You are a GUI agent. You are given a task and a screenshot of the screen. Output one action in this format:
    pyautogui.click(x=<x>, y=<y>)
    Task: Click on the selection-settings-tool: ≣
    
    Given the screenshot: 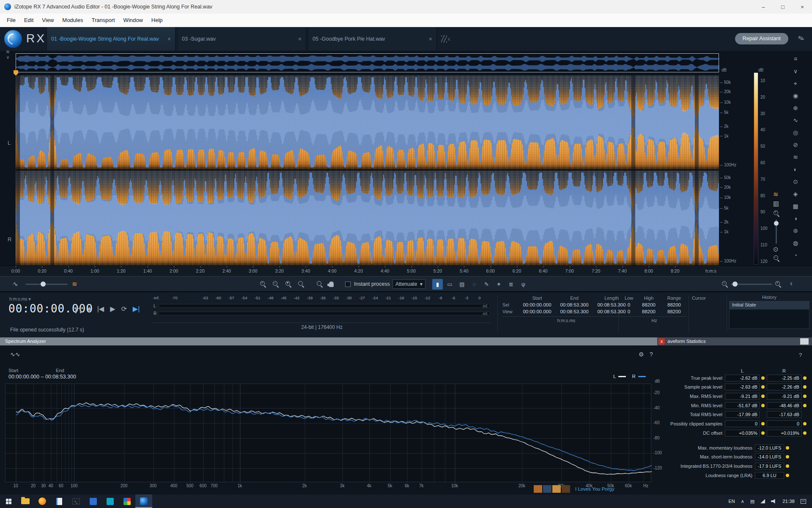 What is the action you would take?
    pyautogui.click(x=511, y=284)
    